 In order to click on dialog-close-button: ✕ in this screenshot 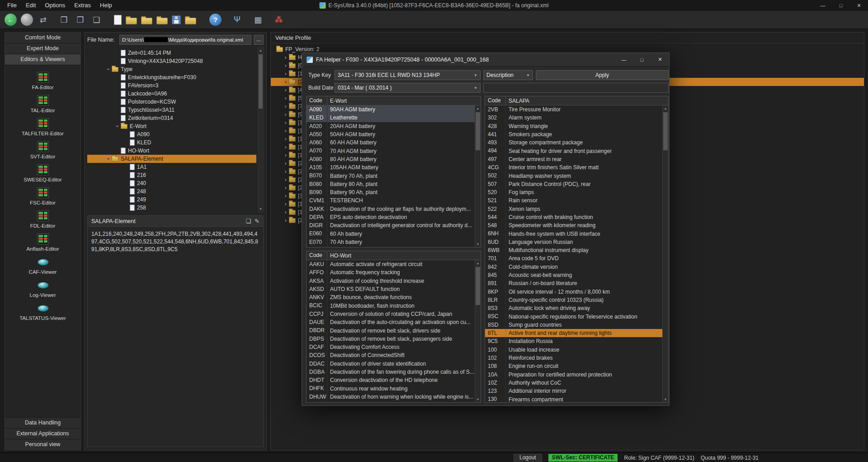, I will do `click(660, 60)`.